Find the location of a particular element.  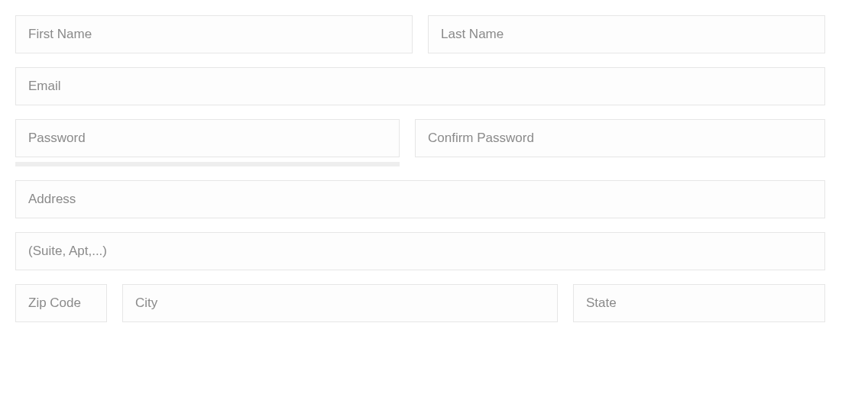

name-row is located at coordinates (420, 34).